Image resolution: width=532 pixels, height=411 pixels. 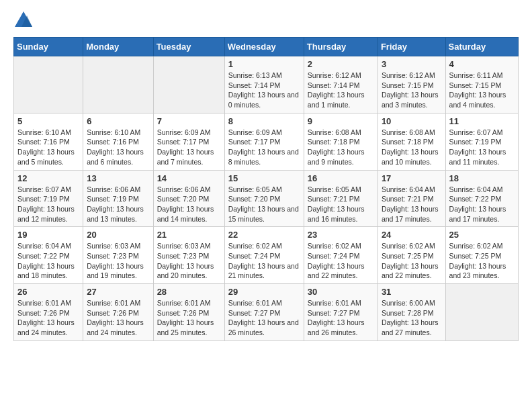 I want to click on day-number: 24, so click(x=412, y=235).